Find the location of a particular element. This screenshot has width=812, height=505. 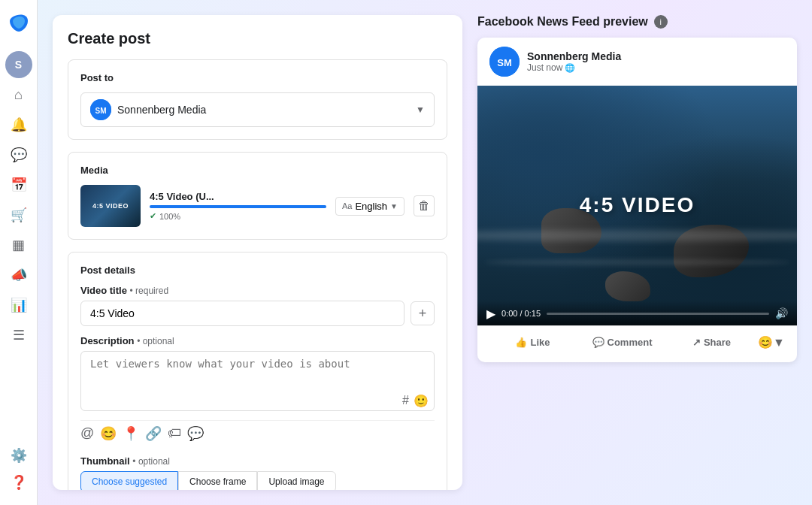

location-icon: 📍 is located at coordinates (131, 434).